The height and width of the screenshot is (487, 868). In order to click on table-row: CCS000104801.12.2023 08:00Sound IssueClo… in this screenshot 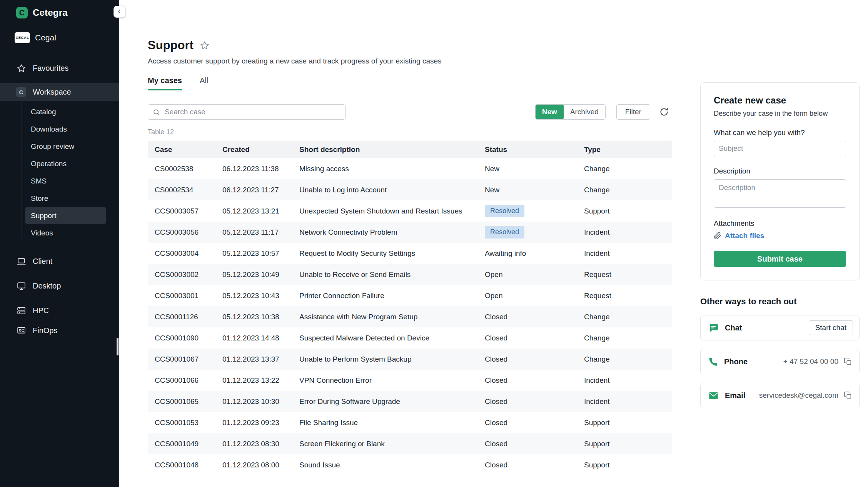, I will do `click(410, 465)`.